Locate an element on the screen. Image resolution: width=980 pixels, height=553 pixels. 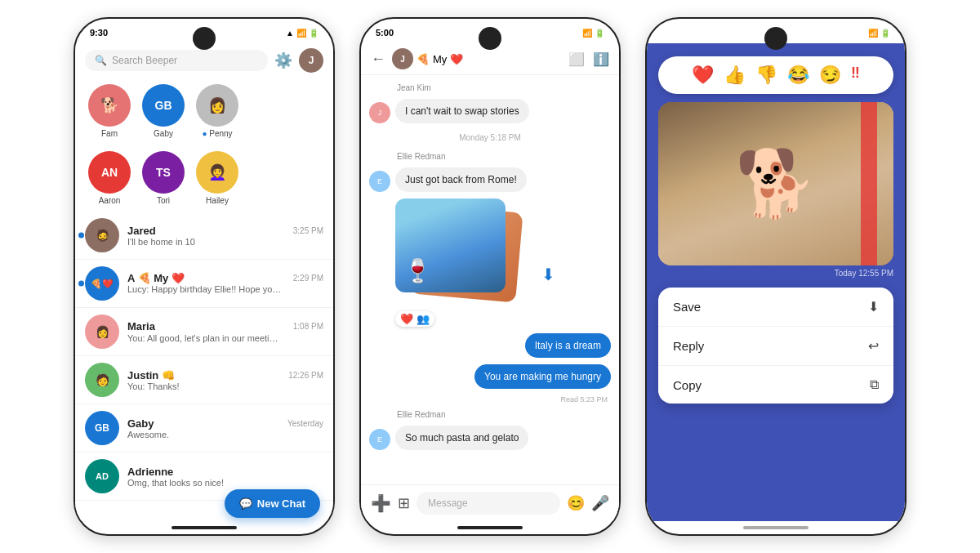
date-divider: Monday 5:18 PM is located at coordinates (490, 137).